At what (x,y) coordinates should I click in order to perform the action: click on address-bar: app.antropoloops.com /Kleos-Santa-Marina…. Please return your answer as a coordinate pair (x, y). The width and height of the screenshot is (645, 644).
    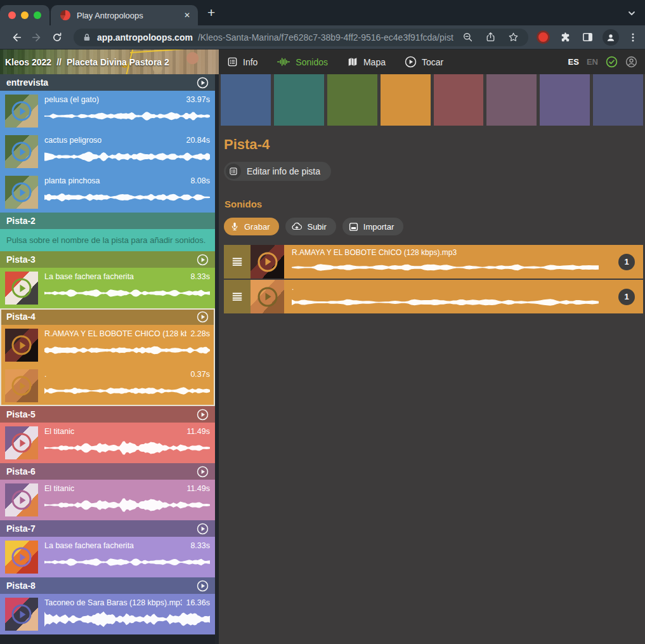
    Looking at the image, I should click on (301, 37).